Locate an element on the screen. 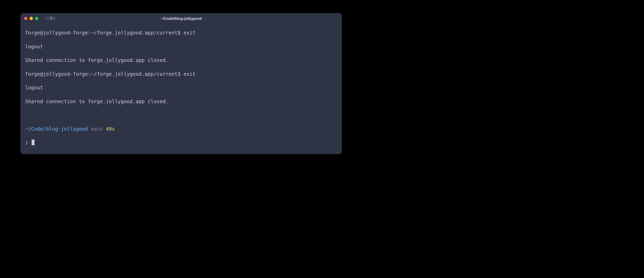  window-title: ~/Code/blog-jollygood is located at coordinates (181, 18).